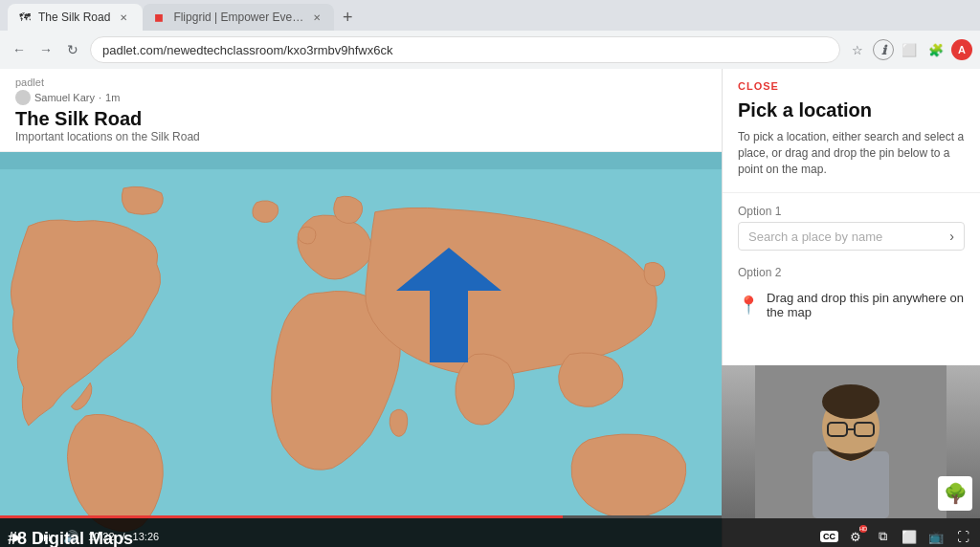 This screenshot has width=980, height=547. I want to click on video-controls-bar: #8 Digital Maps ▶ ⏭ 🔊 10:22 / 13:26, so click(361, 533).